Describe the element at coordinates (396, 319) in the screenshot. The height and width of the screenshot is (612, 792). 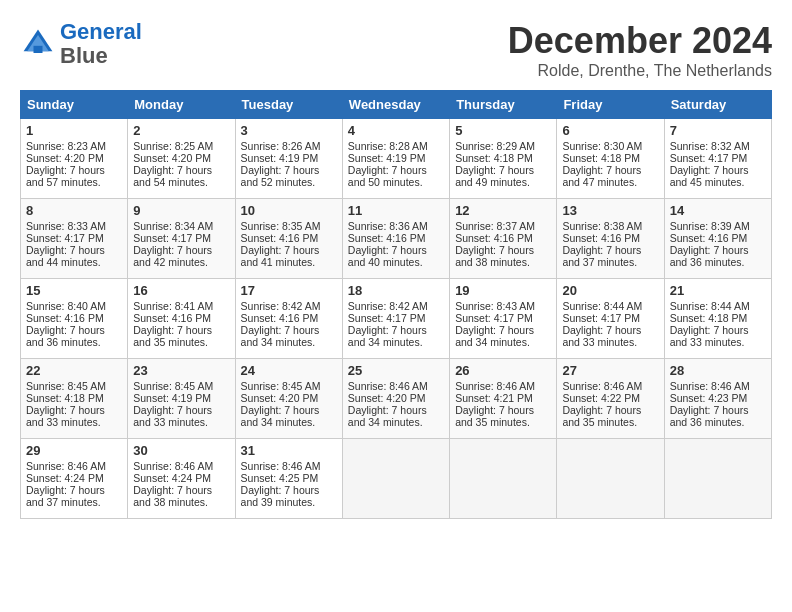
I see `calendar-cell: 18Sunrise: 8:42 AMSunset: 4:17 PMDayligh…` at that location.